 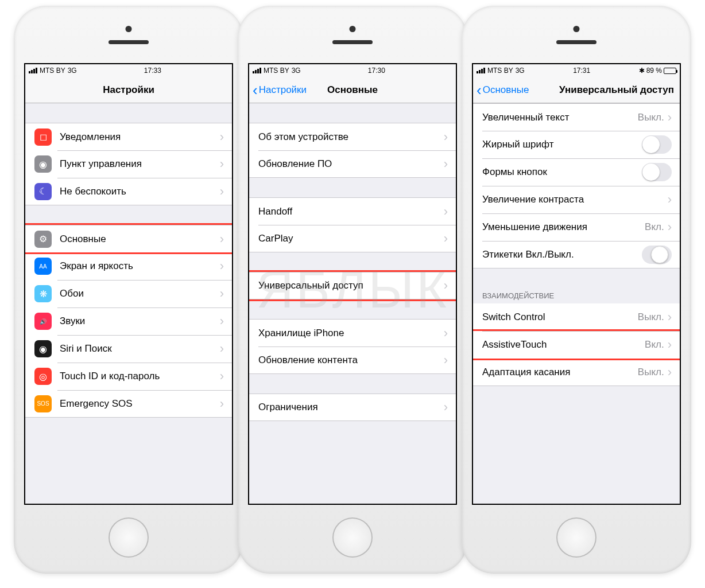 What do you see at coordinates (564, 345) in the screenshot?
I see `row-label: AssistiveTouch` at bounding box center [564, 345].